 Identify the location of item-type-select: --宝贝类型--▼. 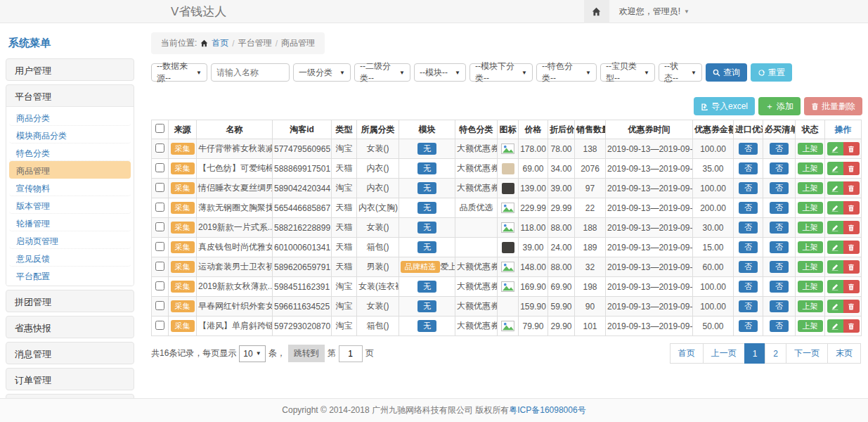
(628, 72).